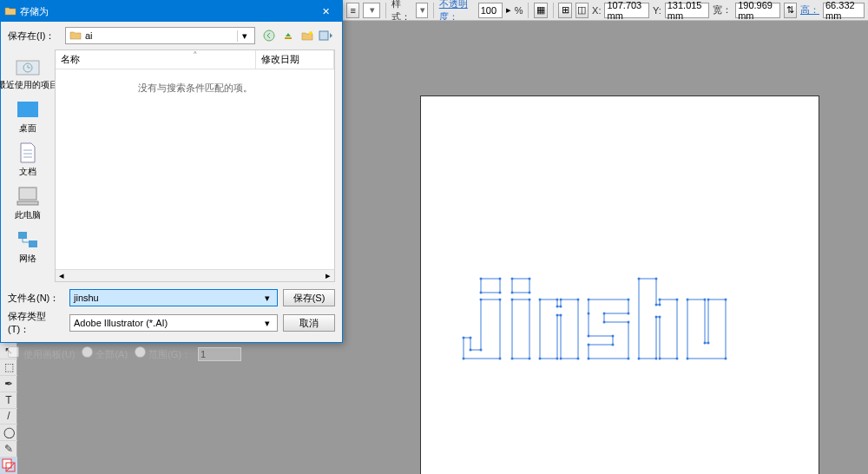 The height and width of the screenshot is (474, 868). I want to click on x-input: 107.703 mm, so click(627, 10).